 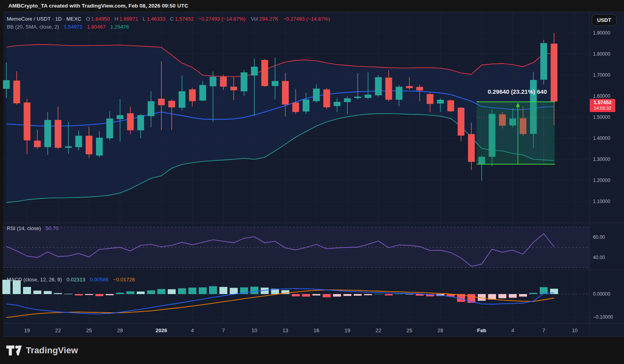 What do you see at coordinates (312, 350) in the screenshot?
I see `footer-bar: TradingView` at bounding box center [312, 350].